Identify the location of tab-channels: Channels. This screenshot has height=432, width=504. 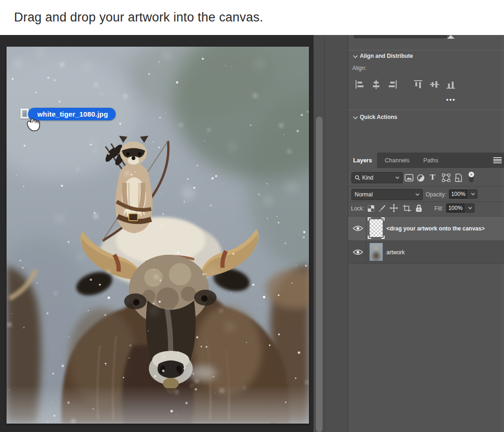
(397, 160).